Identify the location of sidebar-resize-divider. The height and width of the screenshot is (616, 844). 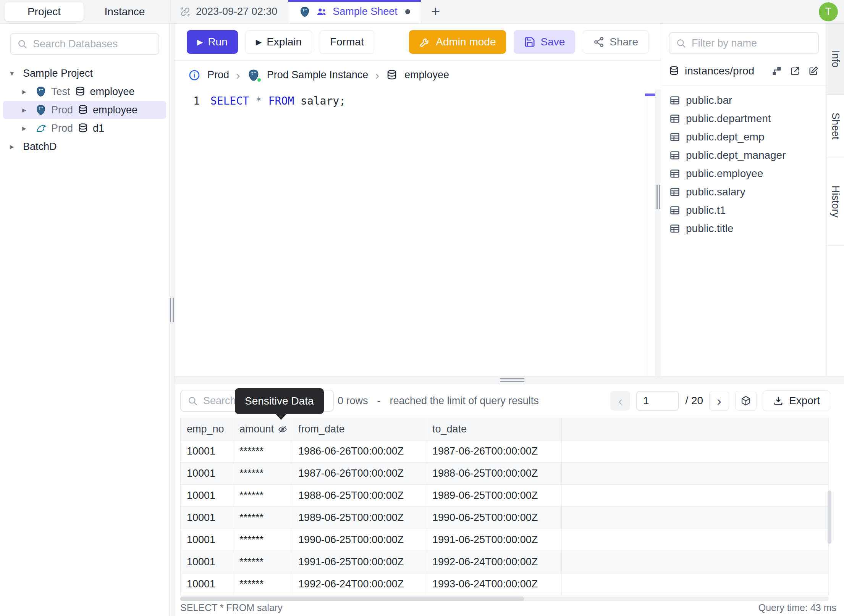
(172, 320).